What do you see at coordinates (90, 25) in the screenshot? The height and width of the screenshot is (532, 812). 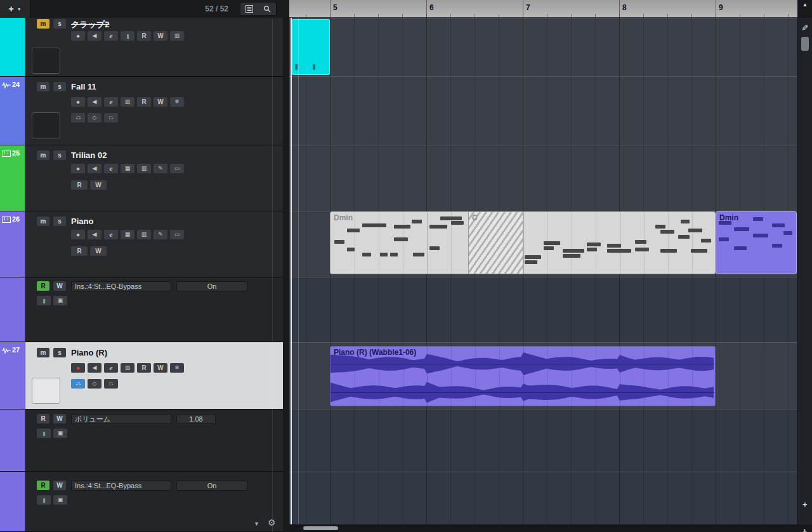 I see `track-name: クラップ2` at bounding box center [90, 25].